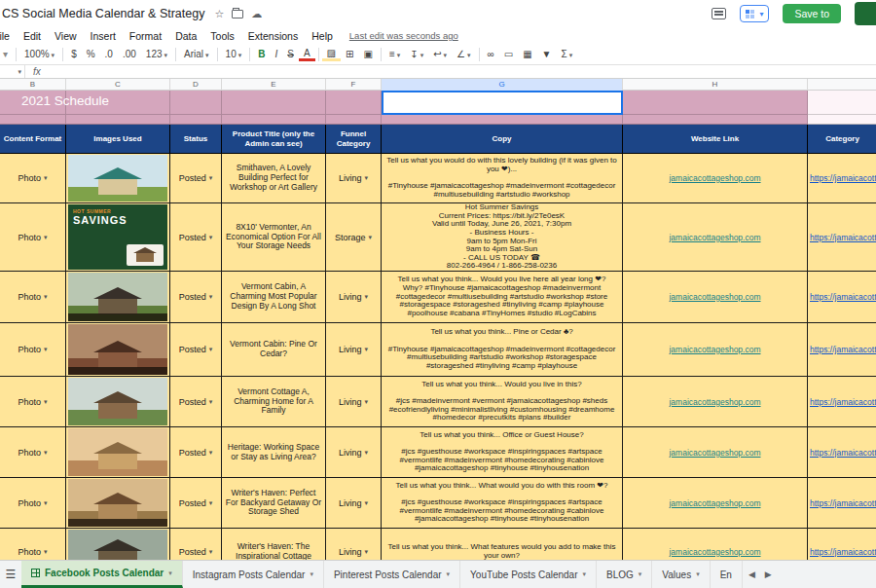 The image size is (876, 588). I want to click on menu-extensions: Extensions, so click(273, 36).